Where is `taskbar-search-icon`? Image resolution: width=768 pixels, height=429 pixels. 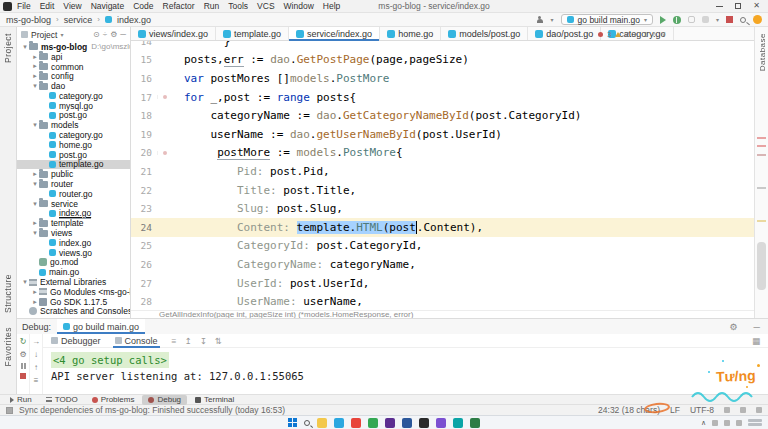
taskbar-search-icon is located at coordinates (307, 423).